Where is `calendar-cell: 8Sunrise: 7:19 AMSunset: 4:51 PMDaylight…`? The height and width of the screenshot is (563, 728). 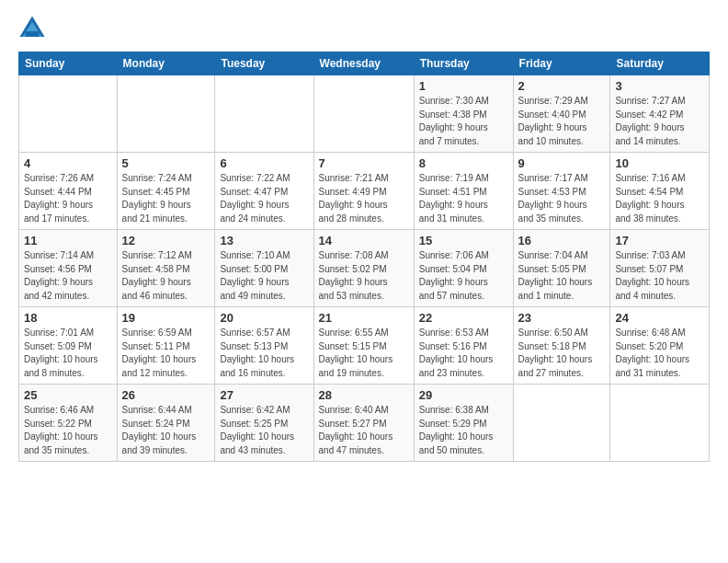 calendar-cell: 8Sunrise: 7:19 AMSunset: 4:51 PMDaylight… is located at coordinates (463, 191).